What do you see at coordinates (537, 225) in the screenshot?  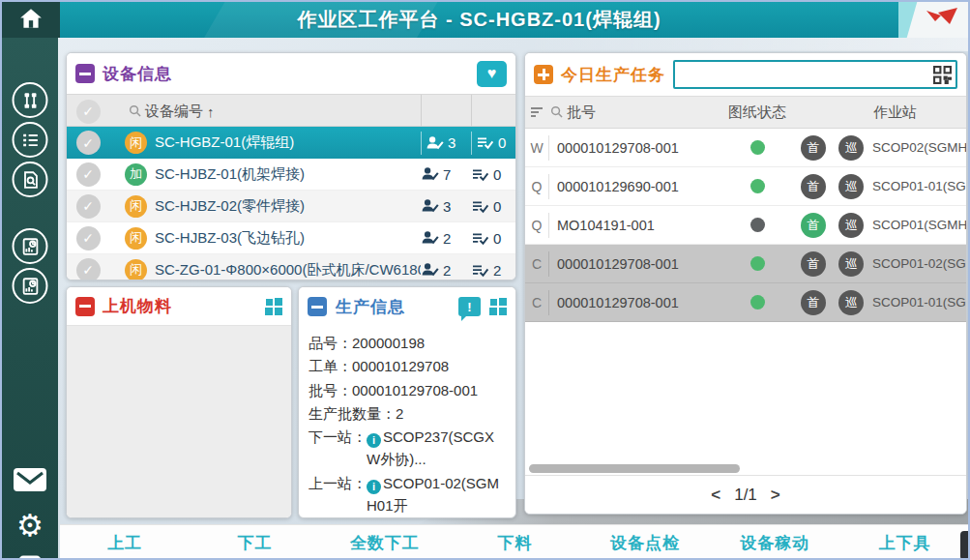 I see `task-type: Q` at bounding box center [537, 225].